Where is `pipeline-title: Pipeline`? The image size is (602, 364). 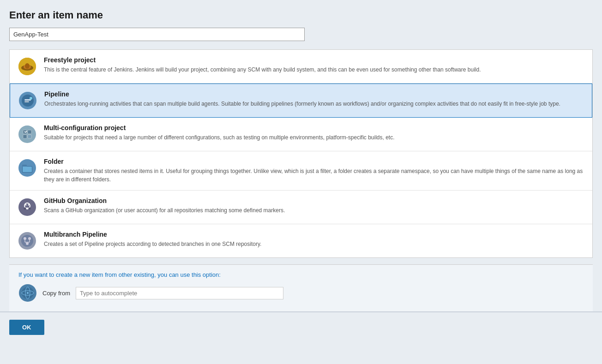
pipeline-title: Pipeline is located at coordinates (314, 94).